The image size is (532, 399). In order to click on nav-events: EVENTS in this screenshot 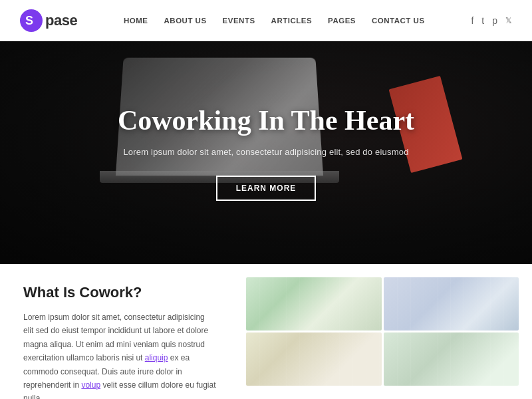, I will do `click(239, 21)`.